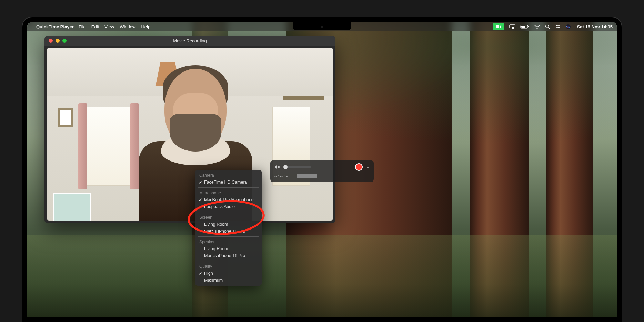 Image resolution: width=644 pixels, height=322 pixels. What do you see at coordinates (95, 27) in the screenshot?
I see `menu-edit: Edit` at bounding box center [95, 27].